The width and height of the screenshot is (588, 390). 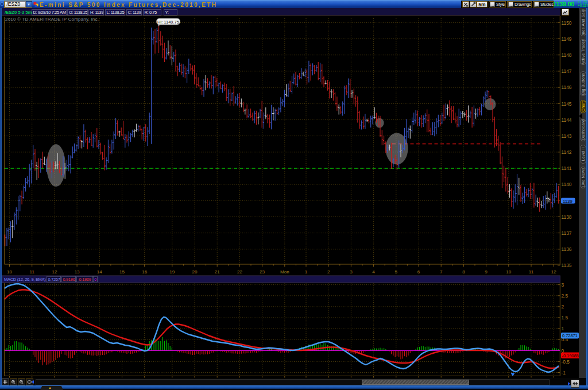 What do you see at coordinates (567, 265) in the screenshot?
I see `svg-text: 1135` at bounding box center [567, 265].